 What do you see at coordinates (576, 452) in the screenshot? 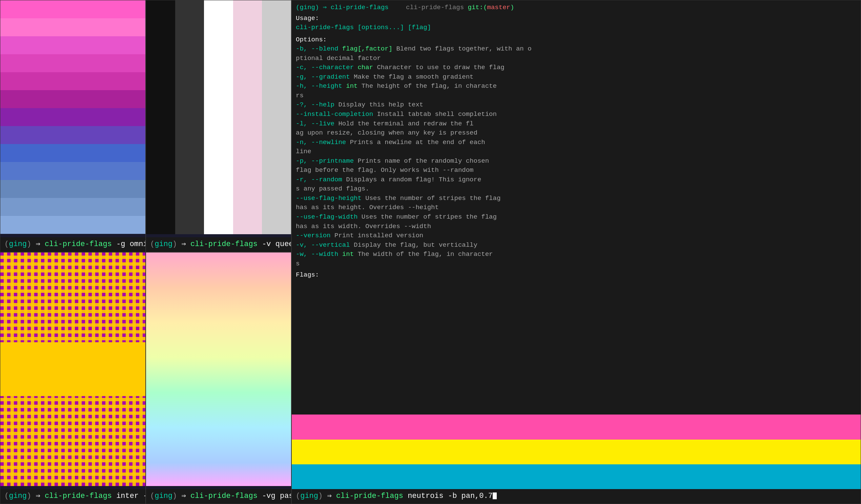
I see `preview-stripe-yellow` at bounding box center [576, 452].